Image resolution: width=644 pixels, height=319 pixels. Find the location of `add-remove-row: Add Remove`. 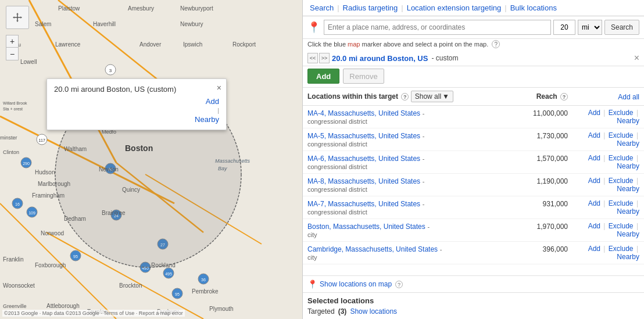

add-remove-row: Add Remove is located at coordinates (473, 77).